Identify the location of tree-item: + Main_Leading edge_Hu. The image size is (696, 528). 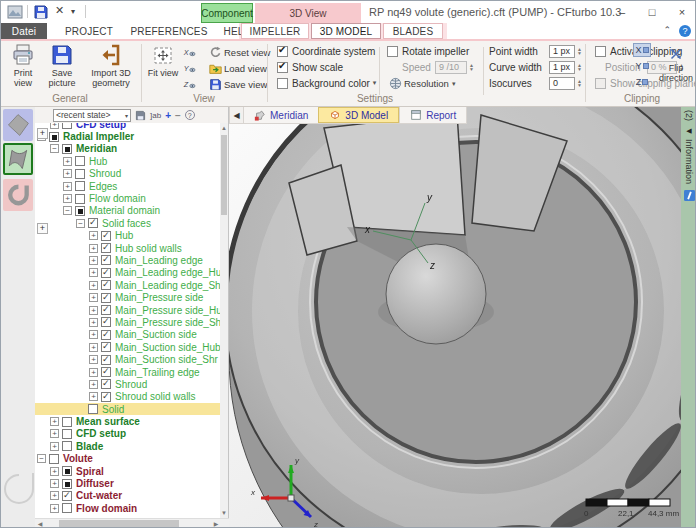
(128, 273).